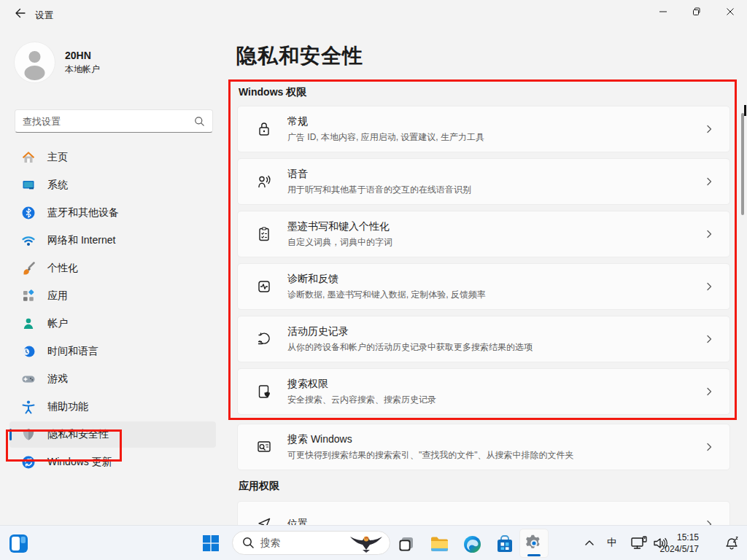 This screenshot has height=560, width=747. Describe the element at coordinates (484, 447) in the screenshot. I see `row-search-windows: 搜索 Windows可更快得到搜索结果的搜索索引、"查找我的文件"、从搜索中排除…` at that location.